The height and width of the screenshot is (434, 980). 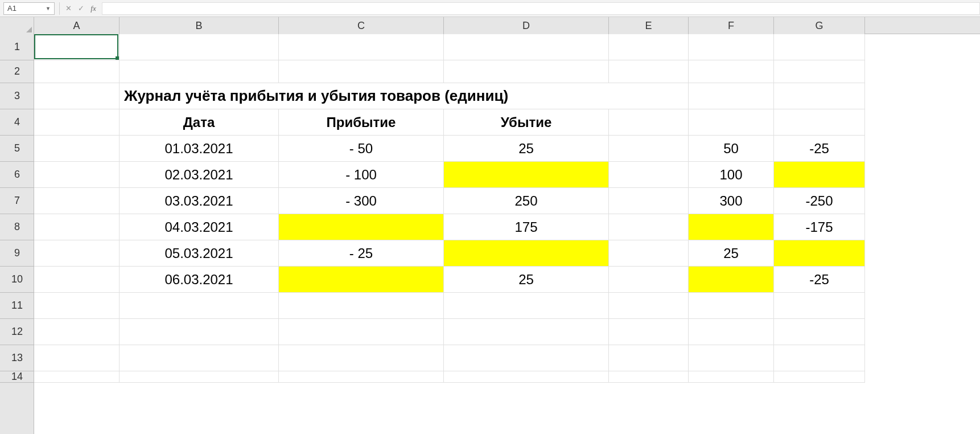 I want to click on column-header-E: E, so click(x=649, y=26).